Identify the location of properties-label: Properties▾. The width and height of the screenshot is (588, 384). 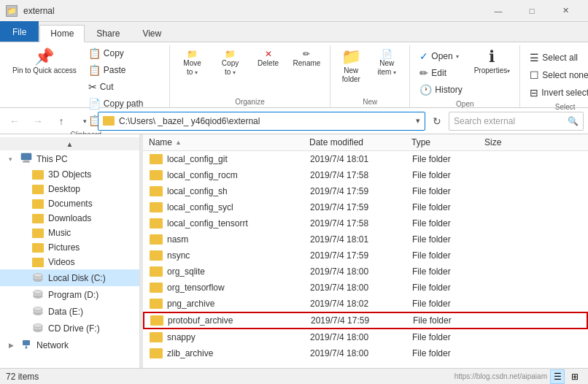
(492, 71).